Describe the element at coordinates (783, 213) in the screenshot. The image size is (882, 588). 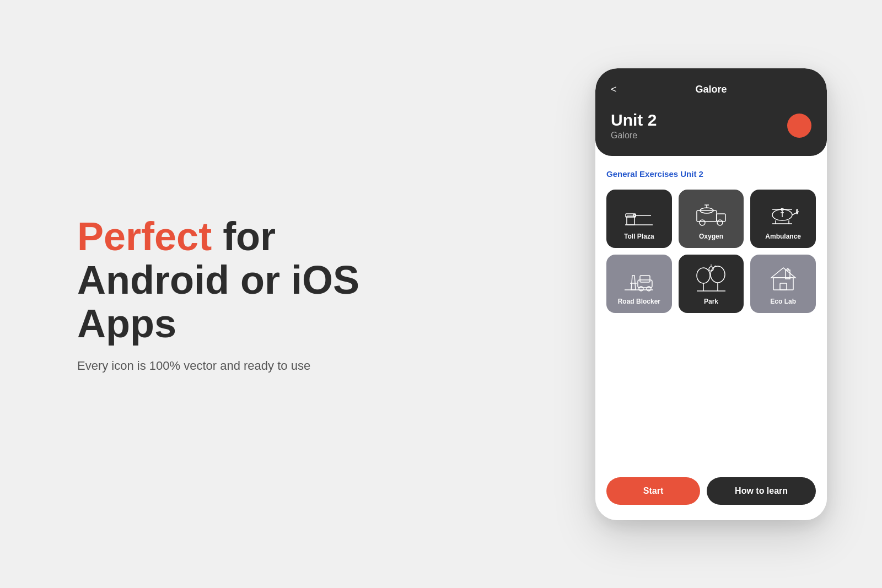
I see `ambulance-icon` at that location.